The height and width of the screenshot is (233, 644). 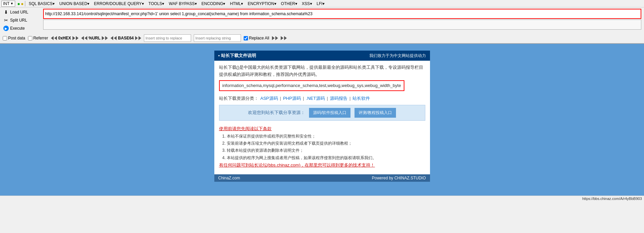 What do you see at coordinates (237, 56) in the screenshot?
I see `card-header-title: • 站长下载文件说明` at bounding box center [237, 56].